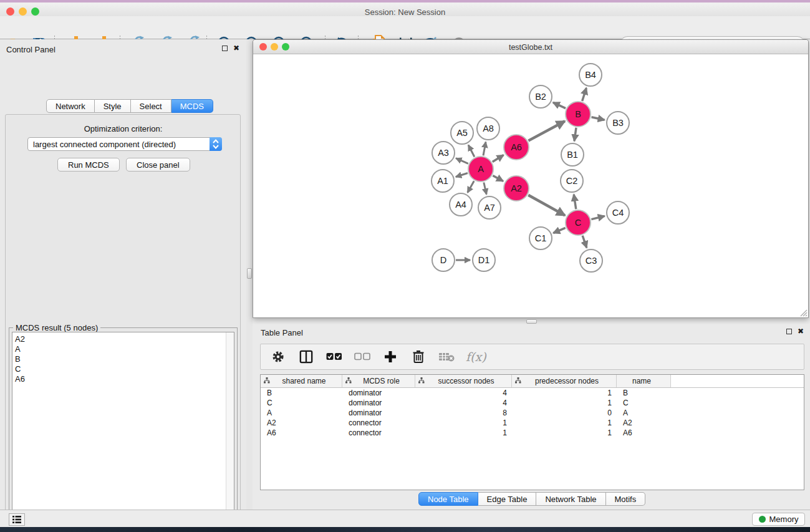 This screenshot has height=532, width=810. What do you see at coordinates (151, 106) in the screenshot?
I see `tab-select: Select` at bounding box center [151, 106].